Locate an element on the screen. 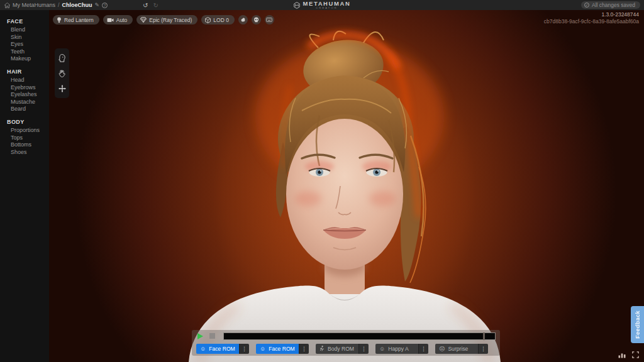  lighting-selector: Red Lantern is located at coordinates (76, 20).